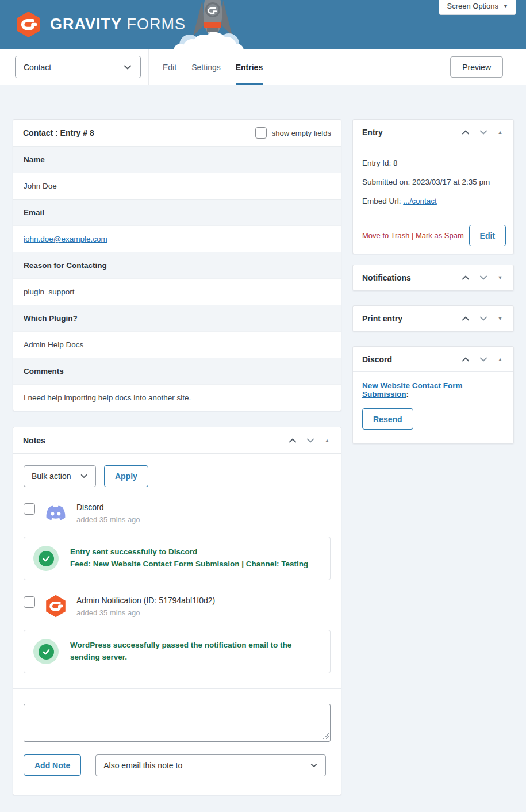 This screenshot has height=812, width=526. Describe the element at coordinates (34, 160) in the screenshot. I see `field-label: Name` at that location.